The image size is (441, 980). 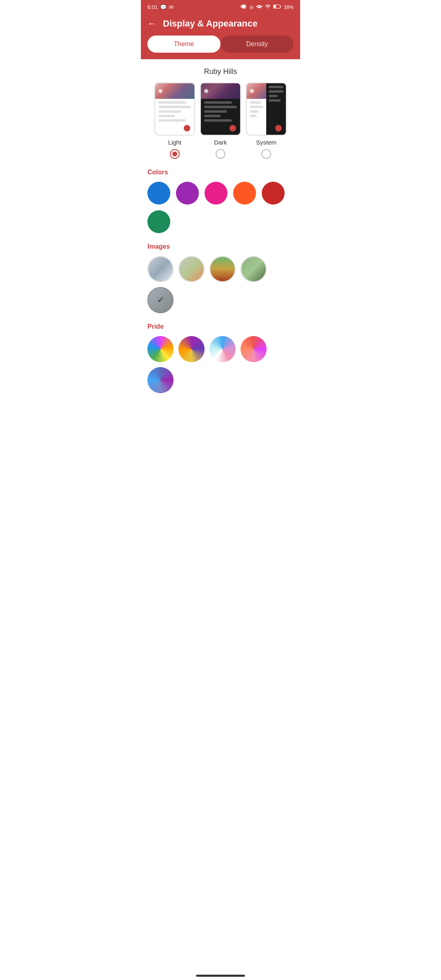 I want to click on system-dark-line1, so click(x=276, y=87).